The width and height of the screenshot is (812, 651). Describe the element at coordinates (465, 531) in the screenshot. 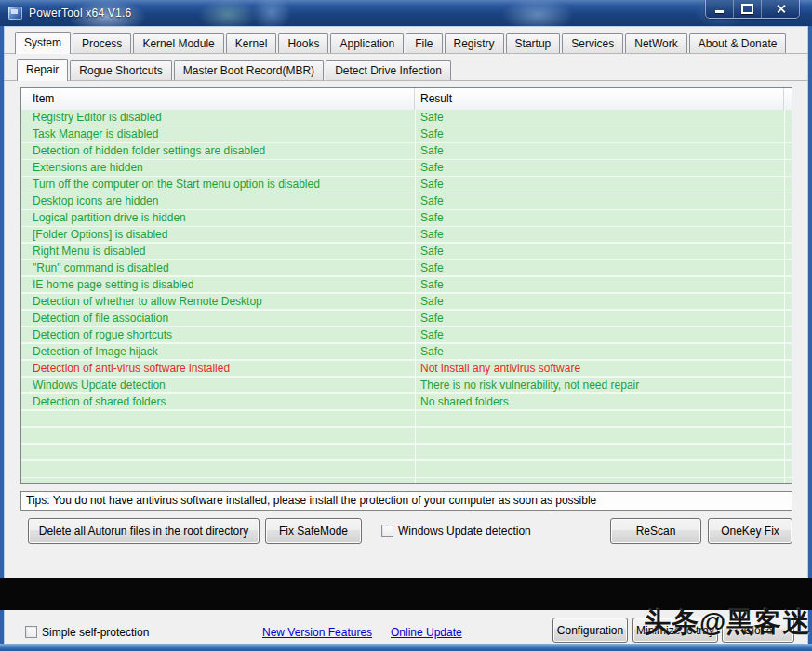

I see `windows-update-checkbox-label: Windows Update detection` at that location.